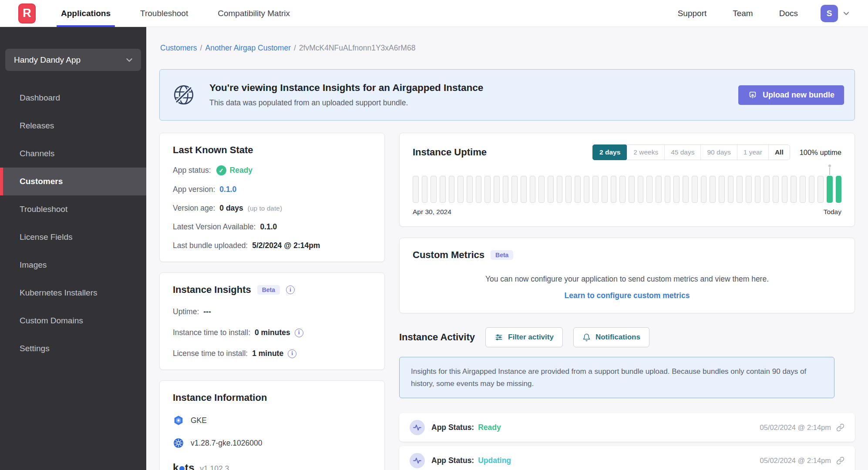 The height and width of the screenshot is (470, 868). What do you see at coordinates (347, 88) in the screenshot?
I see `banner-title: You're viewing Instance Insights for an …` at bounding box center [347, 88].